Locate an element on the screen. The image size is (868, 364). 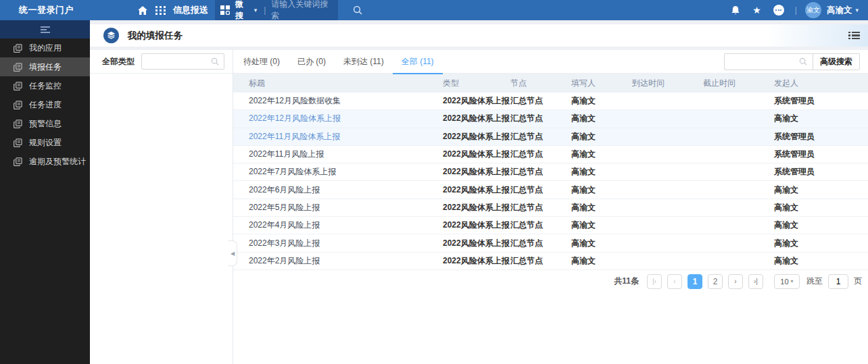
tab-1: 已办 (0) is located at coordinates (312, 62).